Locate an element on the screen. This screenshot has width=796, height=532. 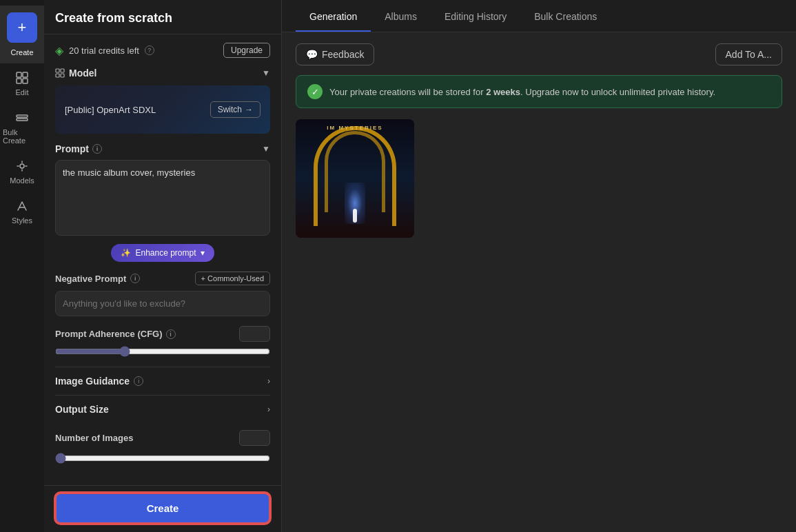
model-chevron-icon: ▼ is located at coordinates (266, 73).